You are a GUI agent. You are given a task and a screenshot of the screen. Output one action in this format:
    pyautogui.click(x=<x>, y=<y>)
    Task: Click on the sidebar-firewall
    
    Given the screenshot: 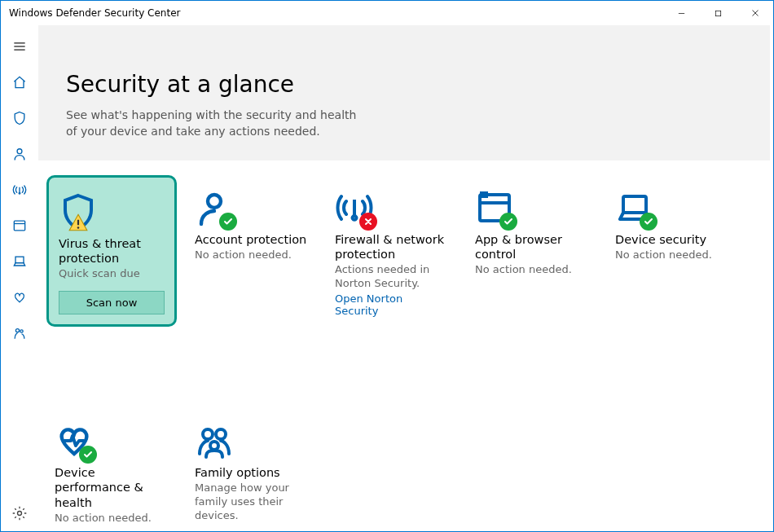 What is the action you would take?
    pyautogui.click(x=20, y=190)
    